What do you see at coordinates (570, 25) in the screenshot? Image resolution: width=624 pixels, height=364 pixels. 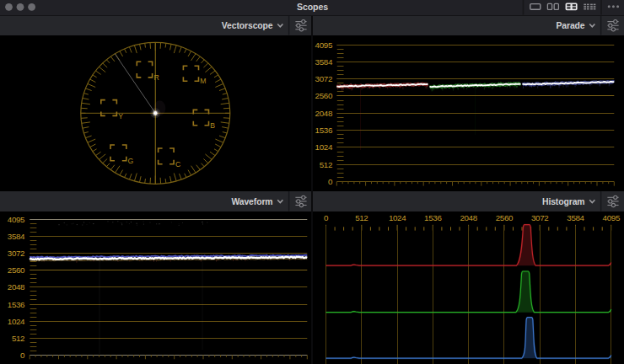 I see `svg-text: Parade` at bounding box center [570, 25].